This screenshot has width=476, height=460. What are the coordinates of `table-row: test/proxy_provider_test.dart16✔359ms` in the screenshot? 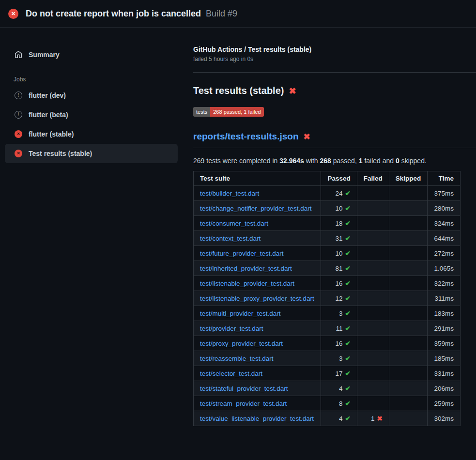 It's located at (327, 344).